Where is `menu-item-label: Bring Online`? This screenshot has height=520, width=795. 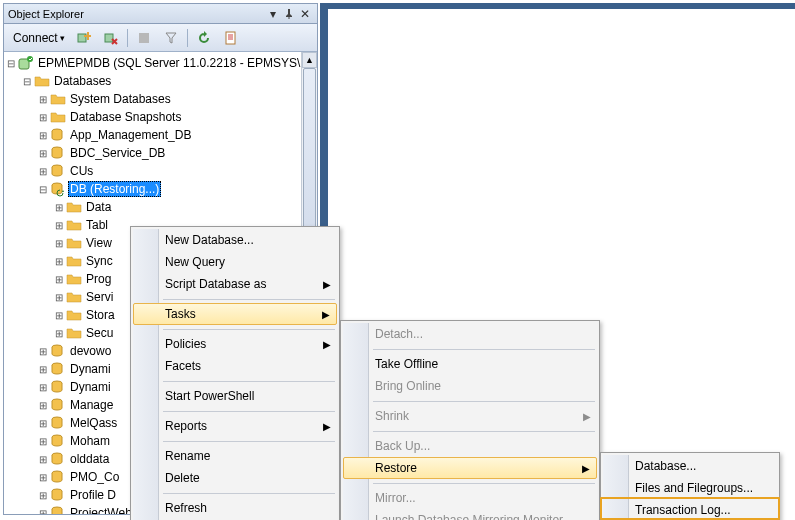 menu-item-label: Bring Online is located at coordinates (408, 386).